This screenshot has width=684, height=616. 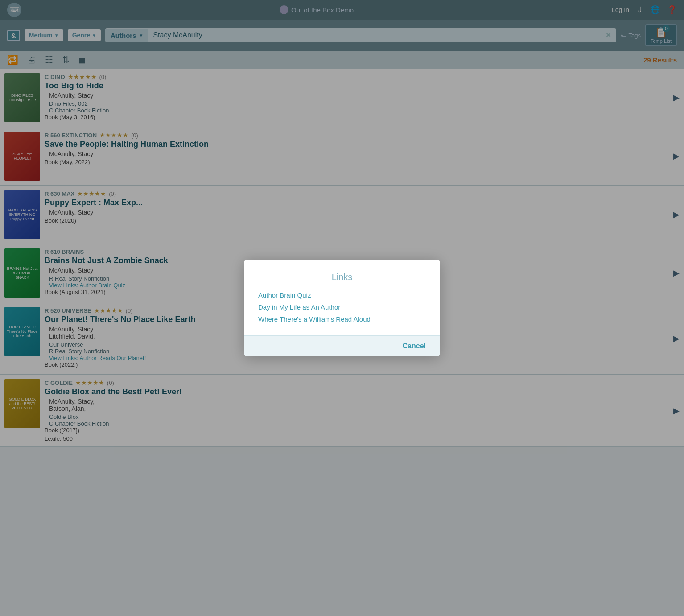 What do you see at coordinates (342, 307) in the screenshot?
I see `modal-links: Author Brain Quiz Day in My Life as An A…` at bounding box center [342, 307].